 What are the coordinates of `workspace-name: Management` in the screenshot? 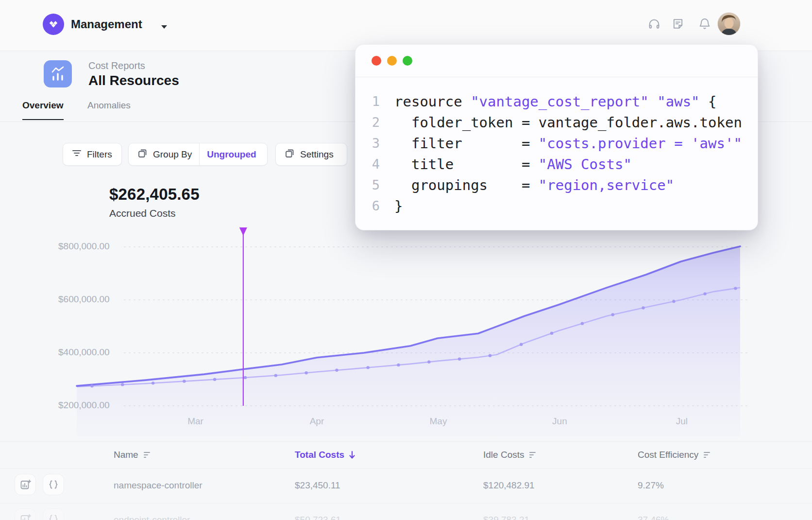 It's located at (107, 24).